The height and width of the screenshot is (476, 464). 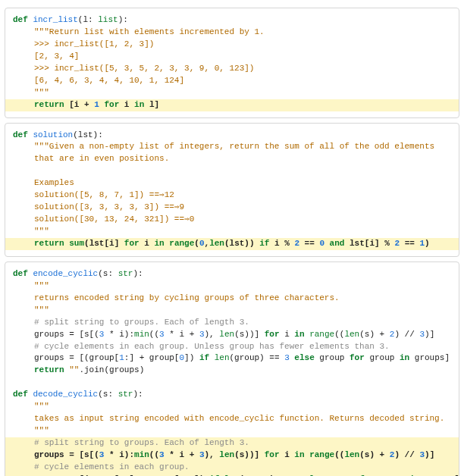 What do you see at coordinates (428, 243) in the screenshot?
I see `code-token: )` at bounding box center [428, 243].